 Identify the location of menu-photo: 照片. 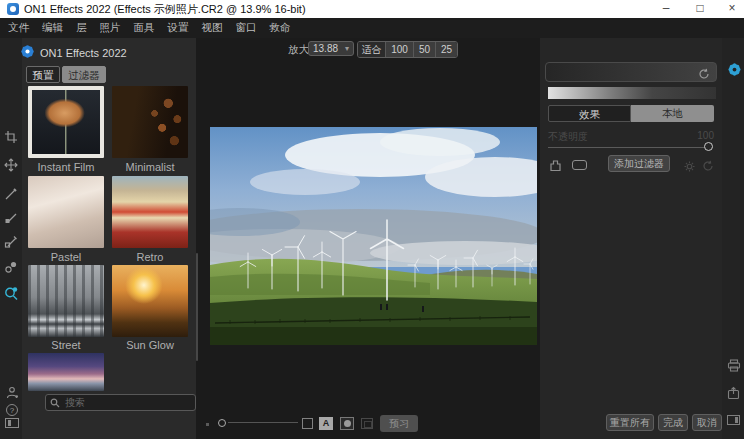
(110, 28).